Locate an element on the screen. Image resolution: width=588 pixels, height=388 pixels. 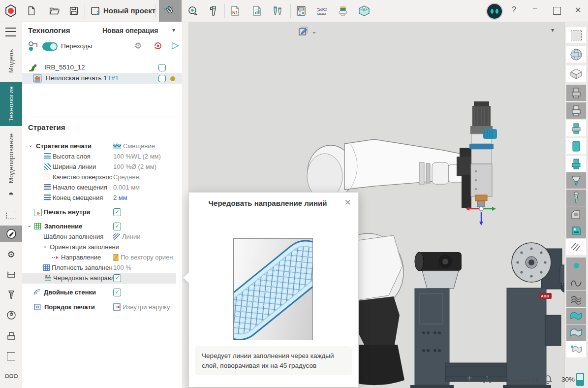
zoom-level: 30% is located at coordinates (568, 379).